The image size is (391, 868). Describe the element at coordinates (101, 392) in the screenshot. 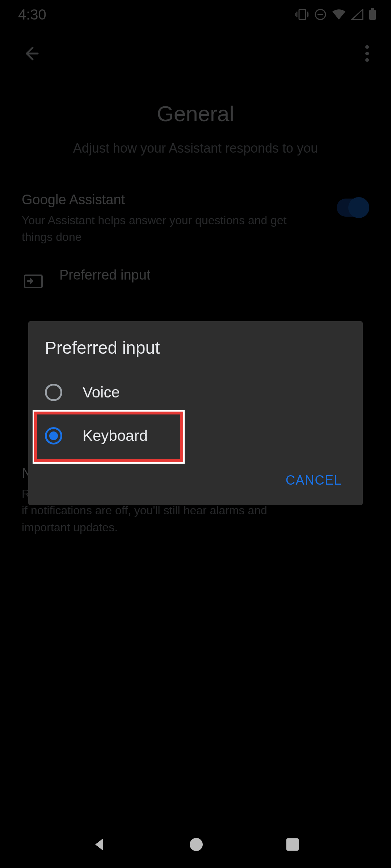

I see `radio-label: Voice` at that location.